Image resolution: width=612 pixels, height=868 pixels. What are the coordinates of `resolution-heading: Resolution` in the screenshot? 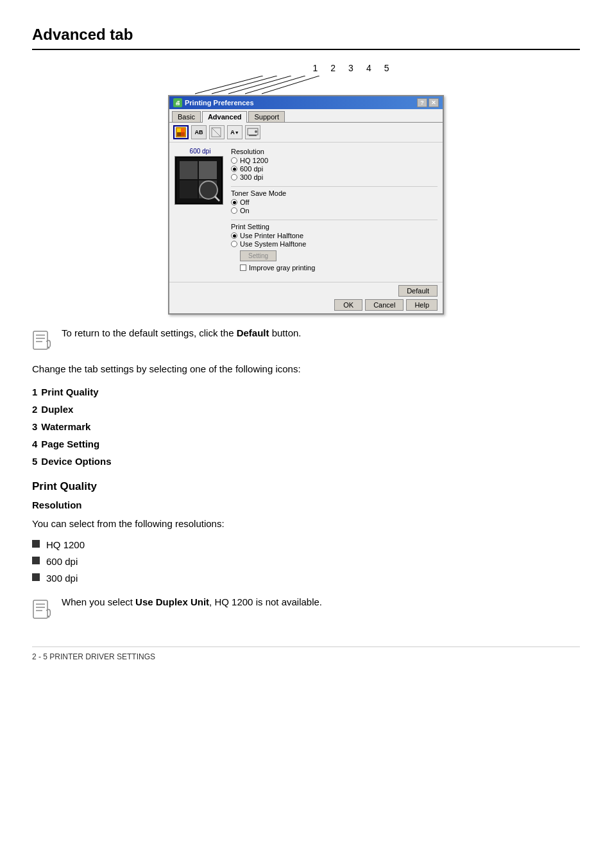 It's located at (306, 505).